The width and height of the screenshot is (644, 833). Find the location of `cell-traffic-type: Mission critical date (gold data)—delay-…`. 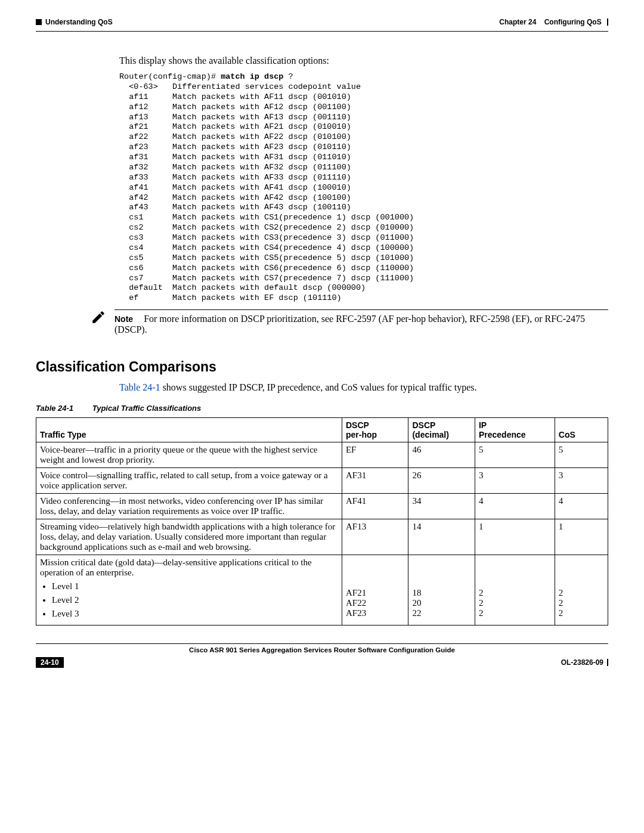

cell-traffic-type: Mission critical date (gold data)—delay-… is located at coordinates (190, 590).